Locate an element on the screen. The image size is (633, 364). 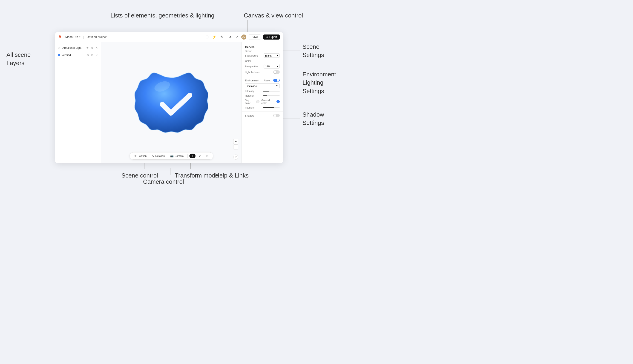
sky-color-picker is located at coordinates (258, 102).